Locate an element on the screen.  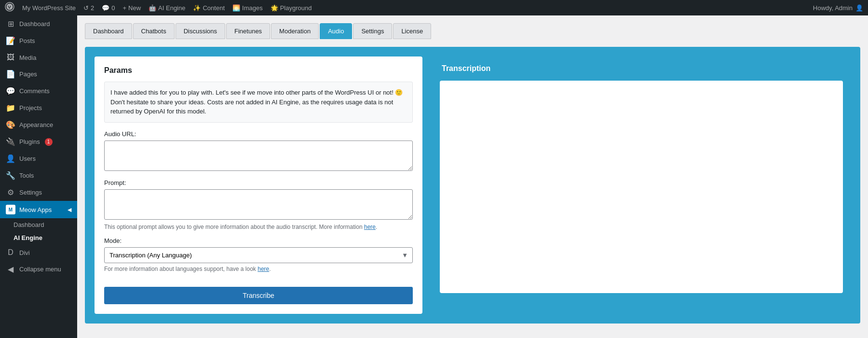
tab-audio: Audio is located at coordinates (336, 31).